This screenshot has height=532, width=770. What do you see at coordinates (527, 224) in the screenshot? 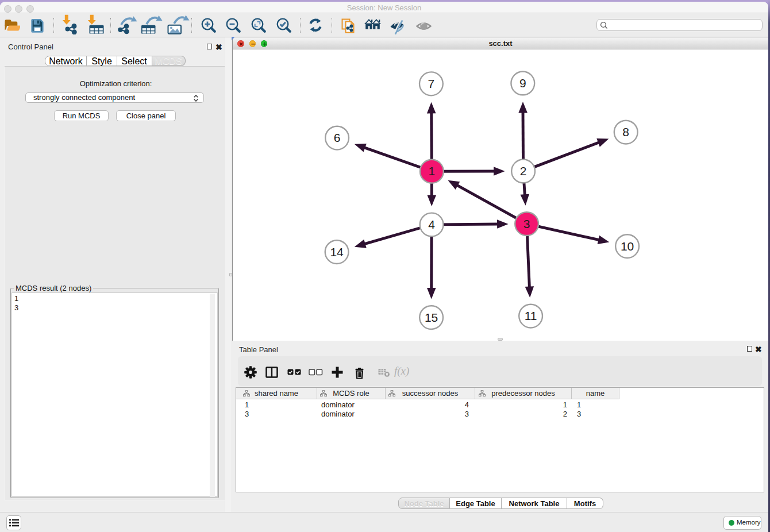
I see `svg-text: 3` at bounding box center [527, 224].